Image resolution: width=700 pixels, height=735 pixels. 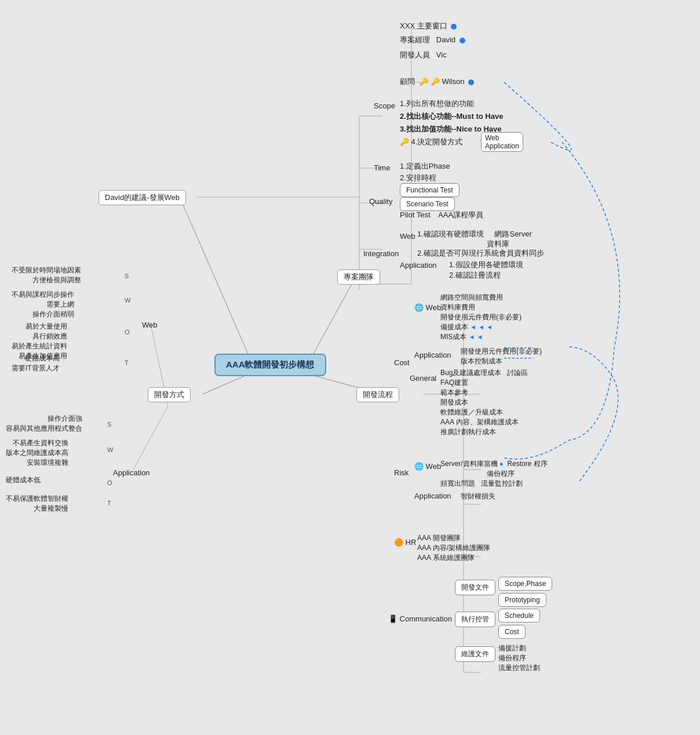 I want to click on app-o-label: O, so click(x=110, y=482).